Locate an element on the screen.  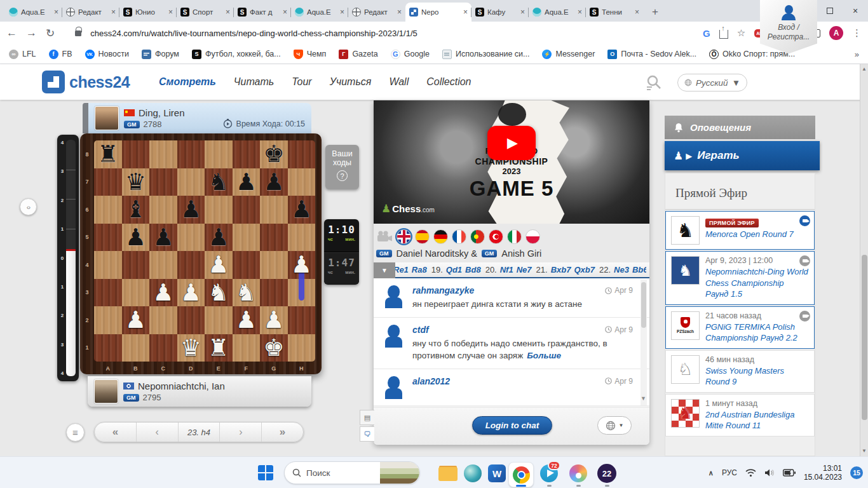
more-link: Больше is located at coordinates (544, 356).